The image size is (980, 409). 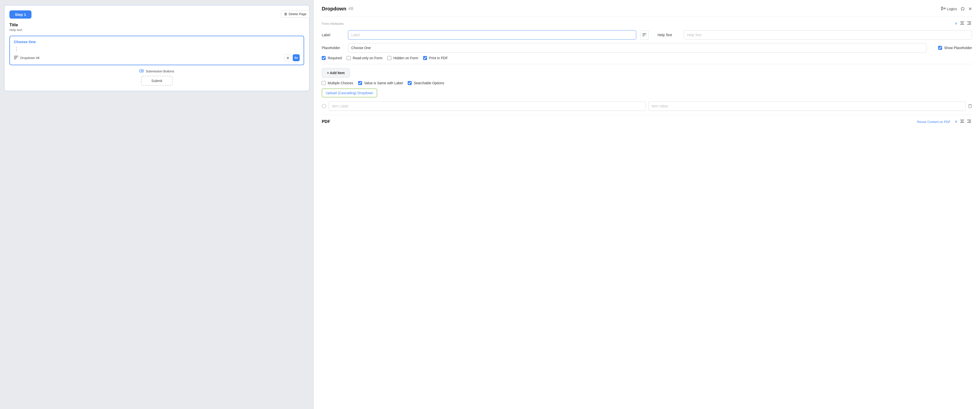 What do you see at coordinates (157, 30) in the screenshot?
I see `page-help-text: Help text` at bounding box center [157, 30].